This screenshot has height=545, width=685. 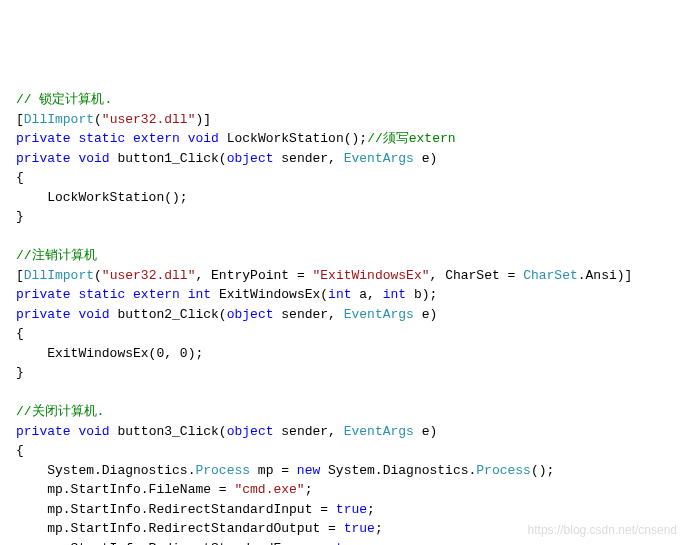 What do you see at coordinates (342, 295) in the screenshot?
I see `code-line: private static extern int ExitWindowsEx(…` at bounding box center [342, 295].